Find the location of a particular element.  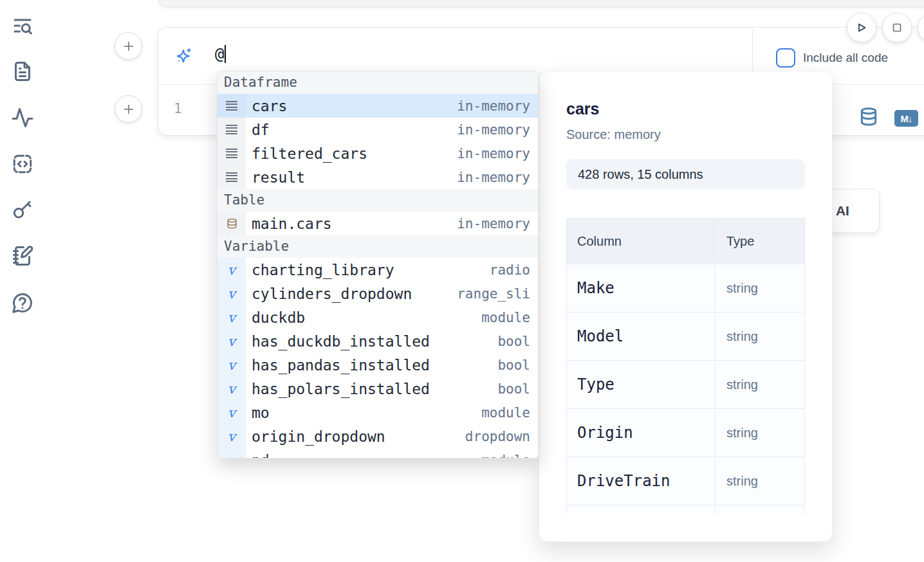

schema-table-row: Originstring is located at coordinates (686, 433).